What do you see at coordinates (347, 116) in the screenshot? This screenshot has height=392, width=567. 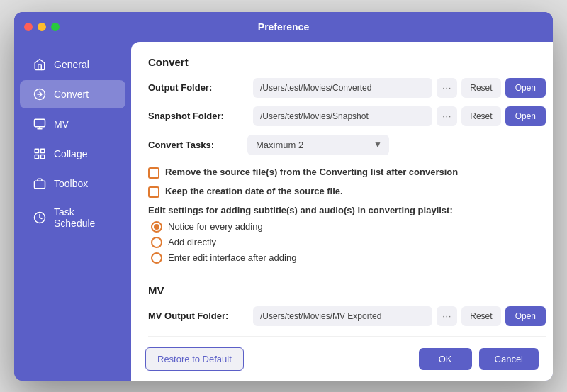 I see `snapshot-folder-row: Snapshot Folder: ··· Reset Open` at bounding box center [347, 116].